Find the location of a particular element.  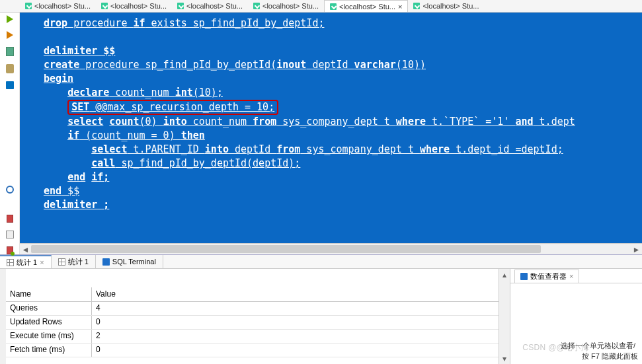

format-icon is located at coordinates (10, 52).